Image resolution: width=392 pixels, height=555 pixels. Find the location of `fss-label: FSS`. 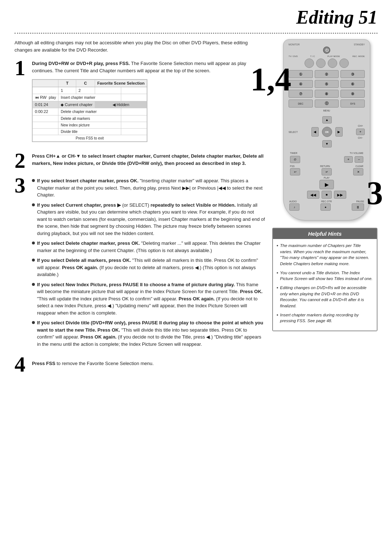

fss-label: FSS is located at coordinates (293, 166).